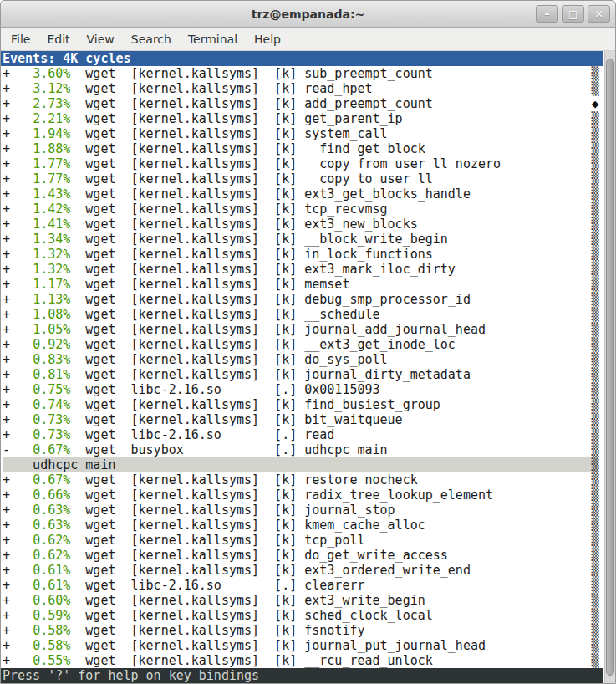 Image resolution: width=616 pixels, height=684 pixels. What do you see at coordinates (309, 600) in the screenshot?
I see `perf-row: + 0.60% wget [kernel.kallsyms] [k] ext3_…` at bounding box center [309, 600].